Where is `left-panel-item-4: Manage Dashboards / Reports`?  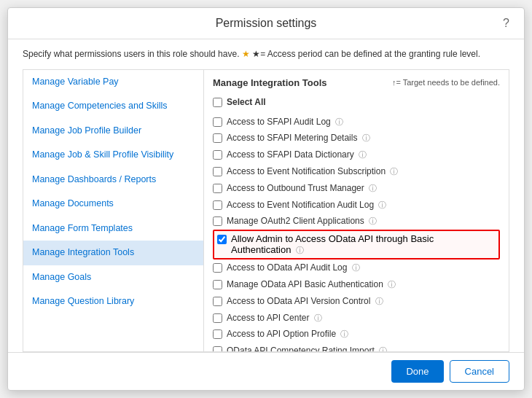 left-panel-item-4: Manage Dashboards / Reports is located at coordinates (114, 180).